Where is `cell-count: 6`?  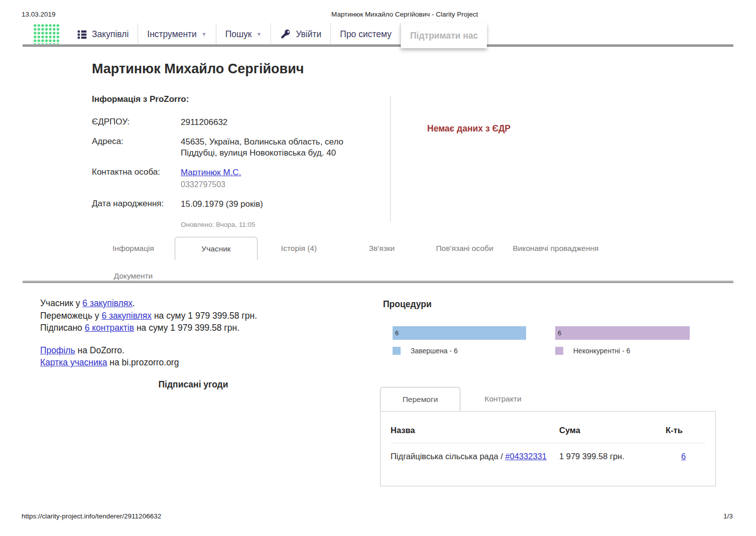 cell-count: 6 is located at coordinates (686, 457).